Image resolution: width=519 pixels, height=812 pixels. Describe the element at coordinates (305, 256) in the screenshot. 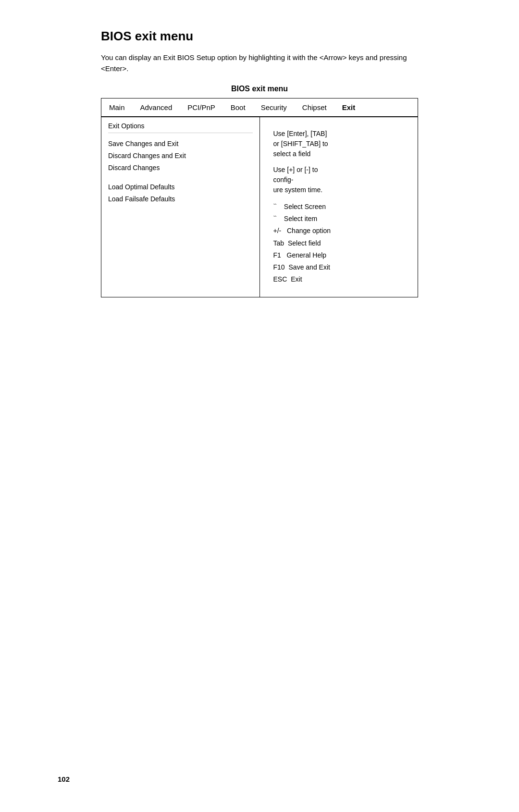

I see `key-f1-label: General Help` at that location.